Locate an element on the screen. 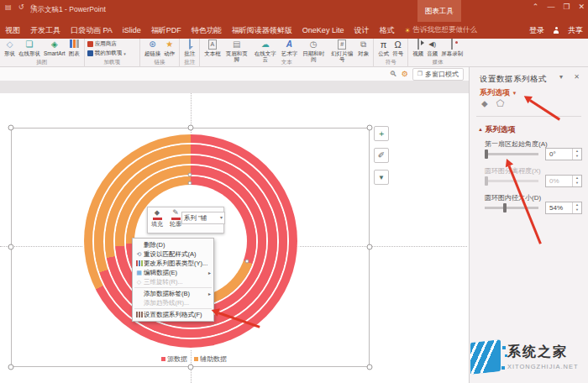 The height and width of the screenshot is (383, 588). hole-size-slider is located at coordinates (512, 208).